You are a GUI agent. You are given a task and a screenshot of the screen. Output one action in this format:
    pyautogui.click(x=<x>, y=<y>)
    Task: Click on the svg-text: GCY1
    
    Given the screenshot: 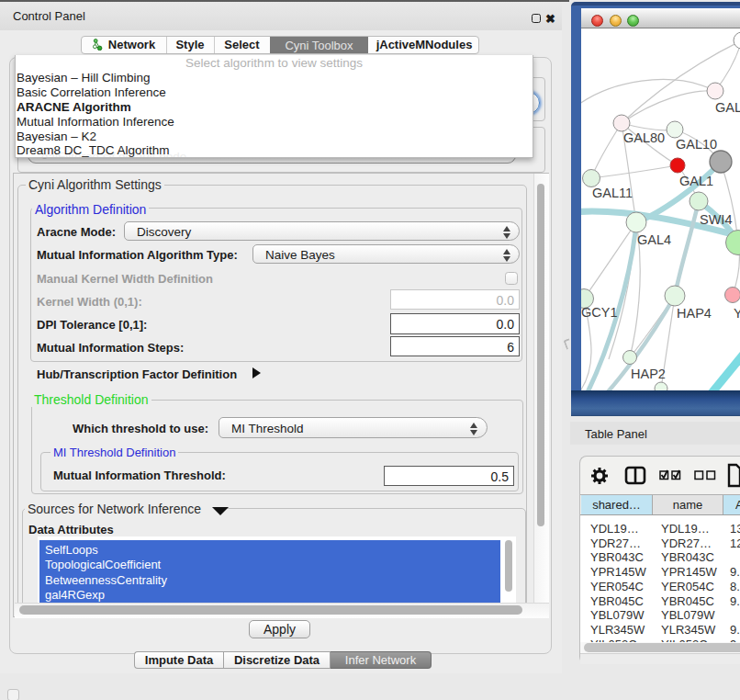 What is the action you would take?
    pyautogui.click(x=600, y=312)
    